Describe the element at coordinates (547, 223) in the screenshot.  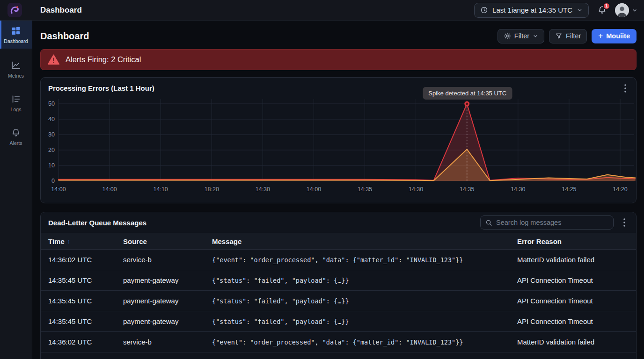
I see `log-search` at that location.